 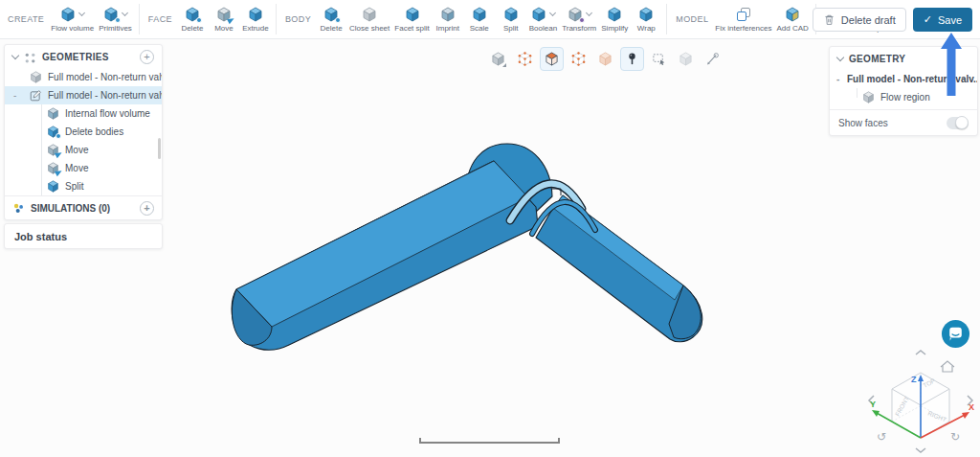 I want to click on toolbar-button-transform: Transform, so click(x=579, y=19).